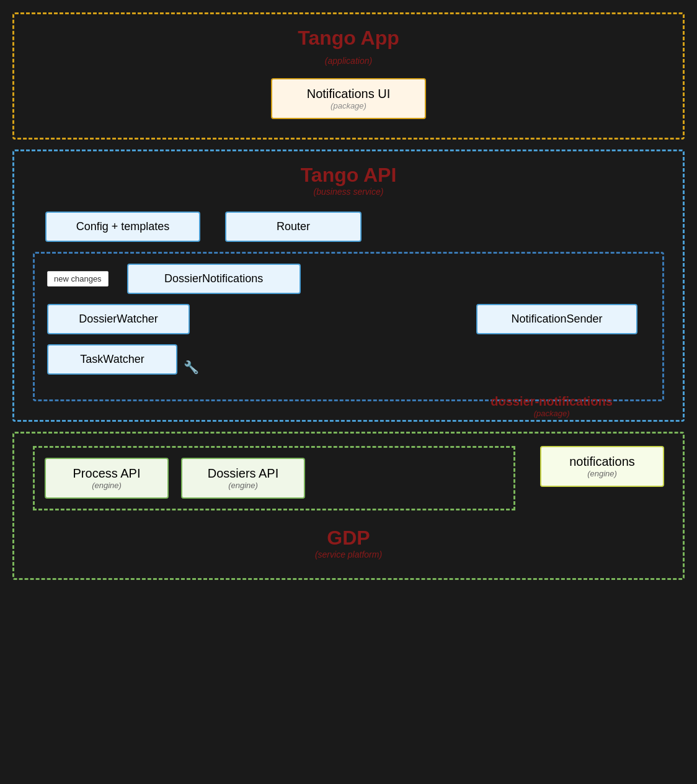  What do you see at coordinates (123, 227) in the screenshot?
I see `config-templates-label: Config + templates` at bounding box center [123, 227].